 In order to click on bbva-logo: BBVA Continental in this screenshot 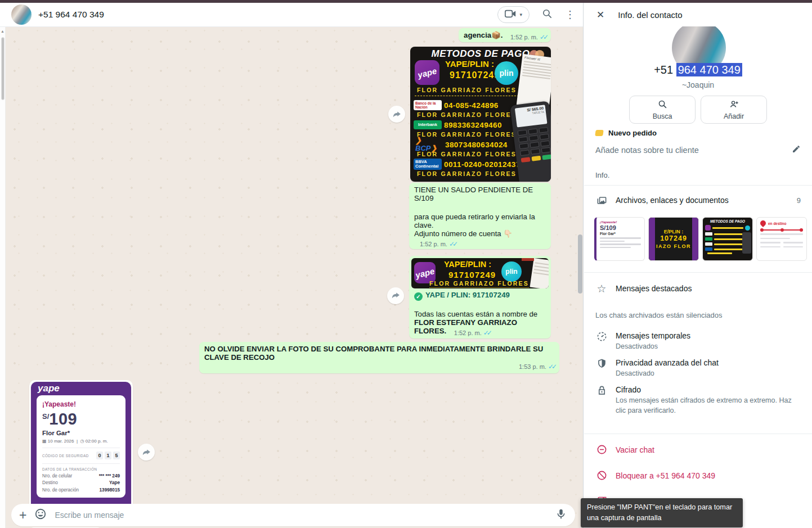, I will do `click(428, 164)`.